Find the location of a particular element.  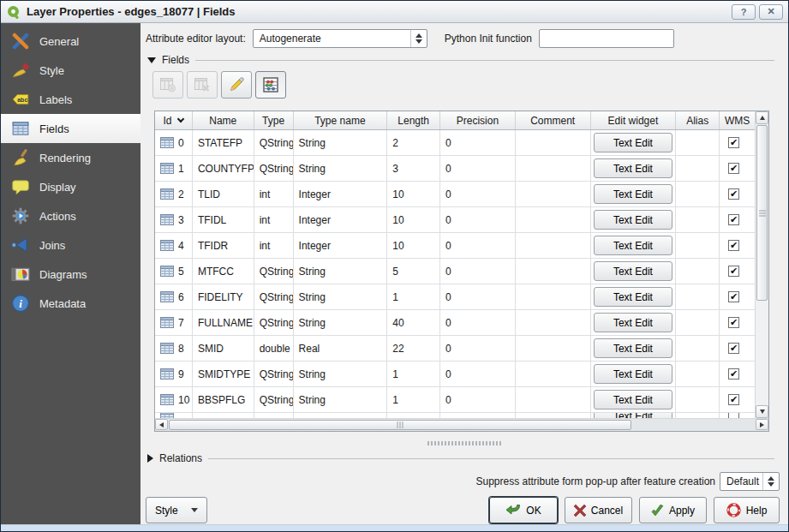

table-row: 7FULLNAMEQStringString400Text Edit✔ is located at coordinates (455, 323).